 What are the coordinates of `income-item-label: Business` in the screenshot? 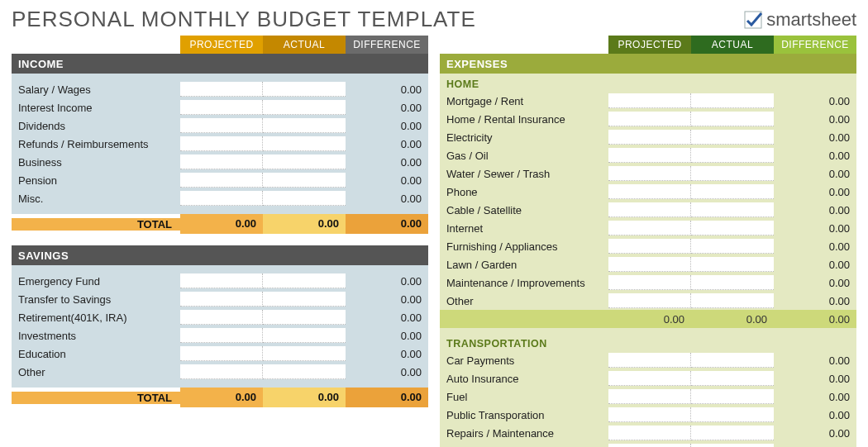 It's located at (96, 162).